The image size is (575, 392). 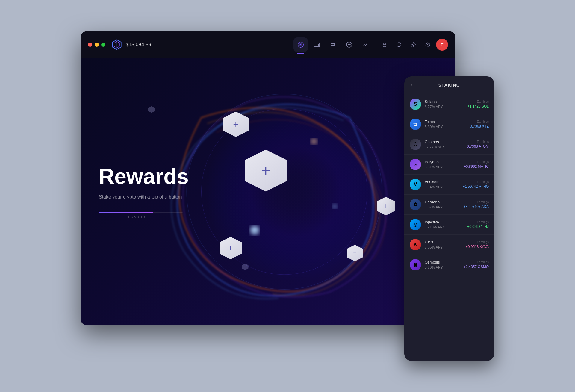 I want to click on coin-apy: 6.77% APY, so click(x=446, y=107).